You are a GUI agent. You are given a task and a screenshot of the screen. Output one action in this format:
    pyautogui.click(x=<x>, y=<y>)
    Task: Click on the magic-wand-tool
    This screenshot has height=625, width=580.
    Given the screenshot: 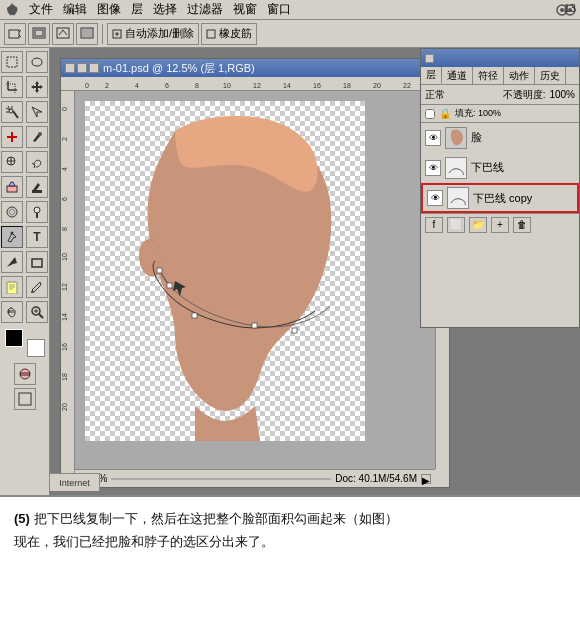 What is the action you would take?
    pyautogui.click(x=12, y=112)
    